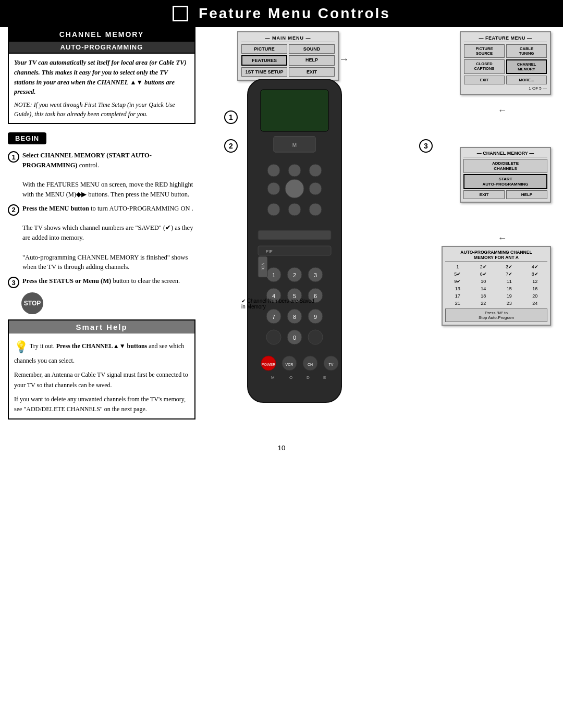  I want to click on smart-help-content: 💡 Try it out. Press the CHANNEL▲▼ button…, so click(102, 376).